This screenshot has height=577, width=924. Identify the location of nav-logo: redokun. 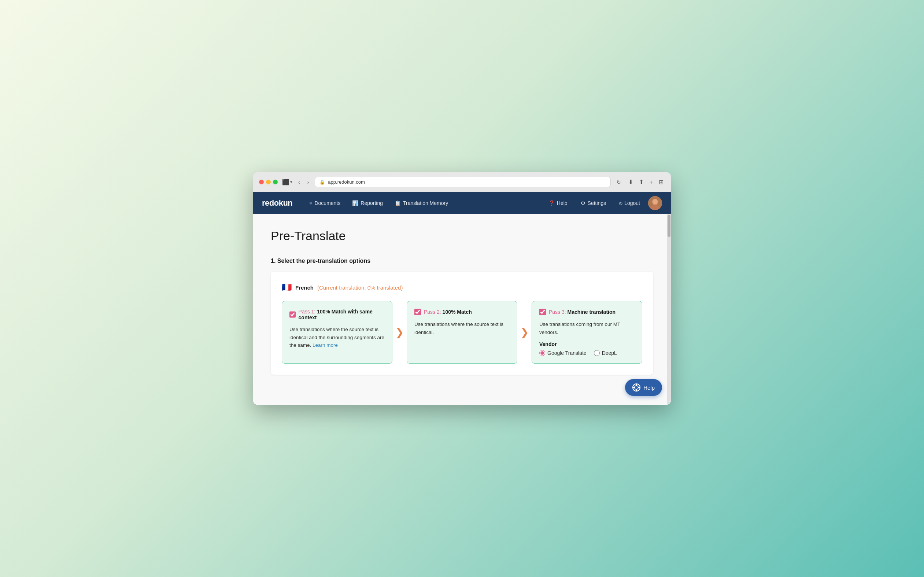
(277, 203).